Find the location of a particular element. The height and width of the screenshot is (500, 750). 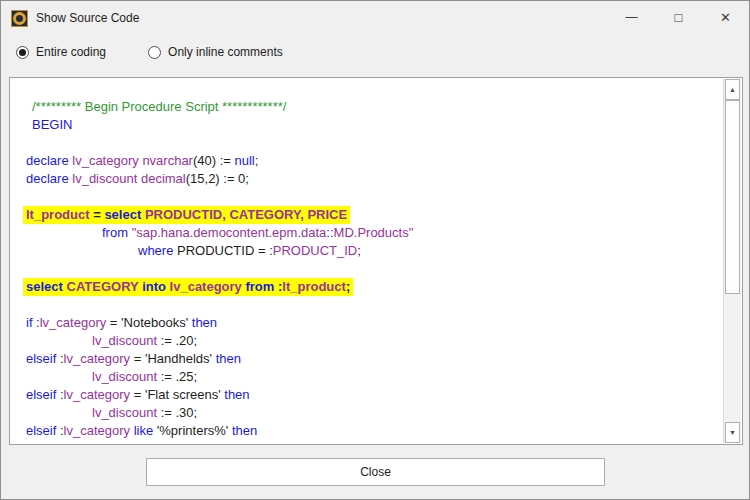

code-line: elseif :lv_category = 'Handhelds' then is located at coordinates (375, 359).